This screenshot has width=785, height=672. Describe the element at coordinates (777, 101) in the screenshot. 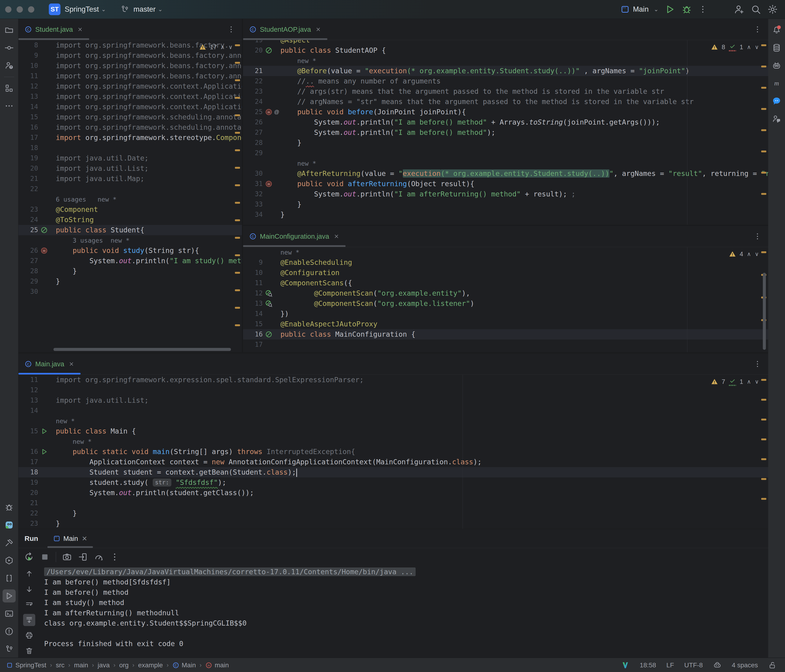

I see `tool-stripe-chat` at that location.